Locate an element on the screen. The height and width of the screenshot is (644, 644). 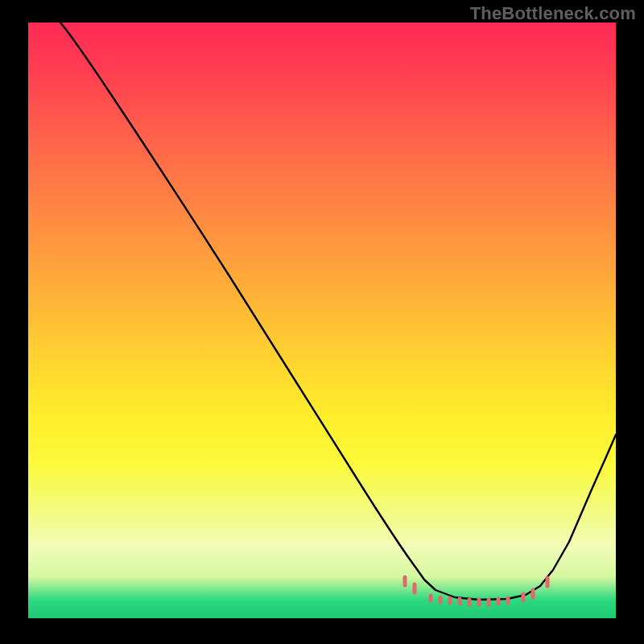
watermark-text: TheBottleneck.com is located at coordinates (553, 14).